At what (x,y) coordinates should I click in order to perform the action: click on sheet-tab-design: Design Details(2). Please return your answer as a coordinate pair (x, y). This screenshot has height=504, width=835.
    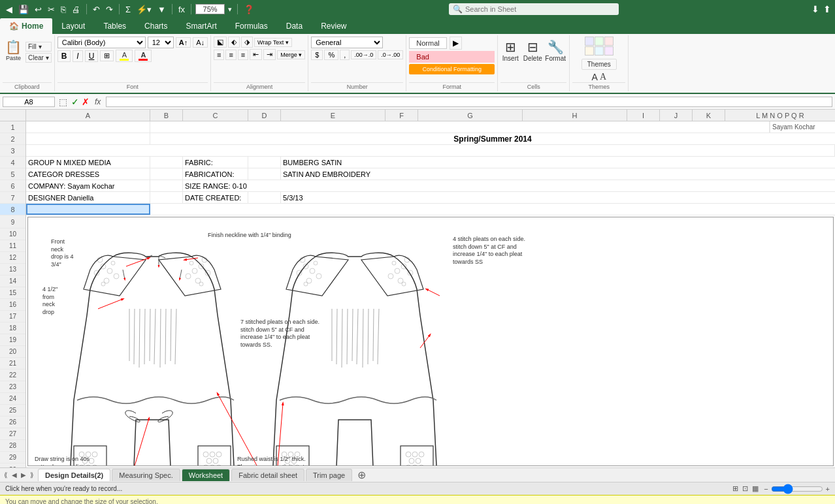
    Looking at the image, I should click on (74, 475).